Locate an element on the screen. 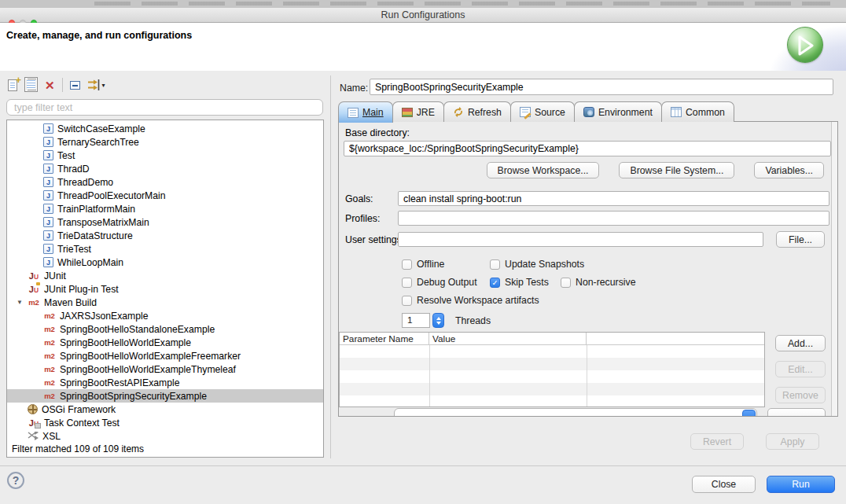 The height and width of the screenshot is (504, 846). maven-runtime-combo-clipped is located at coordinates (576, 412).